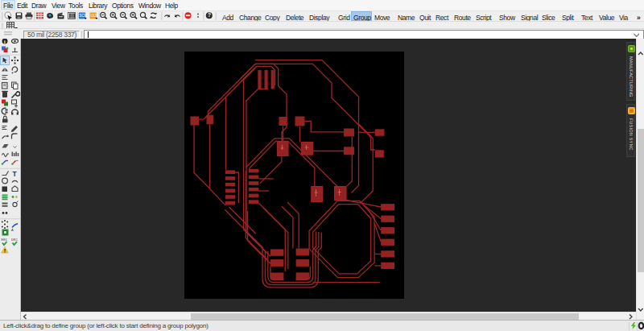 The image size is (644, 331). I want to click on svg-text: SCR, so click(84, 16).